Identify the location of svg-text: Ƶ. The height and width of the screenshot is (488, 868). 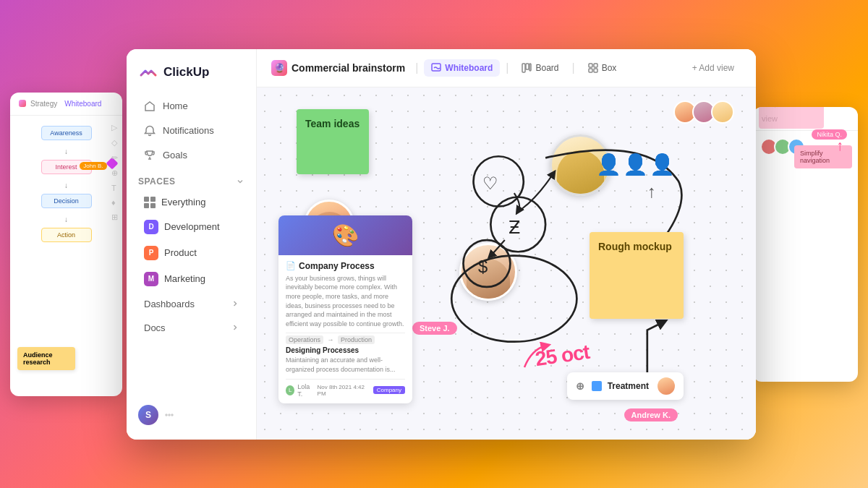
(514, 227).